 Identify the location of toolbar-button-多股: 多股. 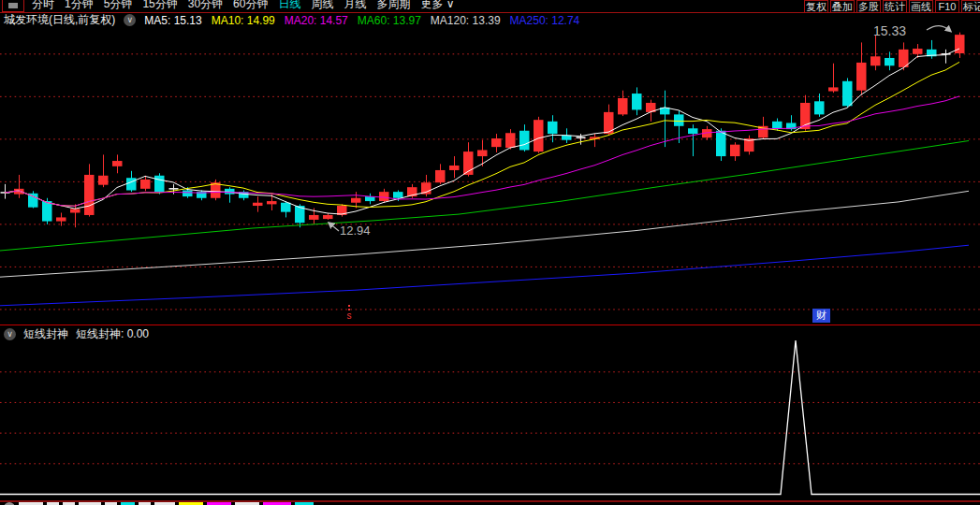
(869, 7).